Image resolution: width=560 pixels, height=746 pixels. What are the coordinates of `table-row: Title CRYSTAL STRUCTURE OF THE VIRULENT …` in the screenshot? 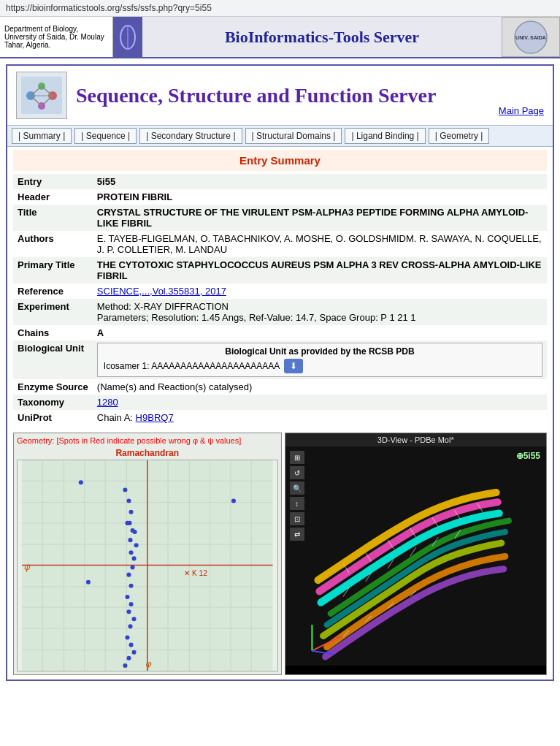 It's located at (280, 218).